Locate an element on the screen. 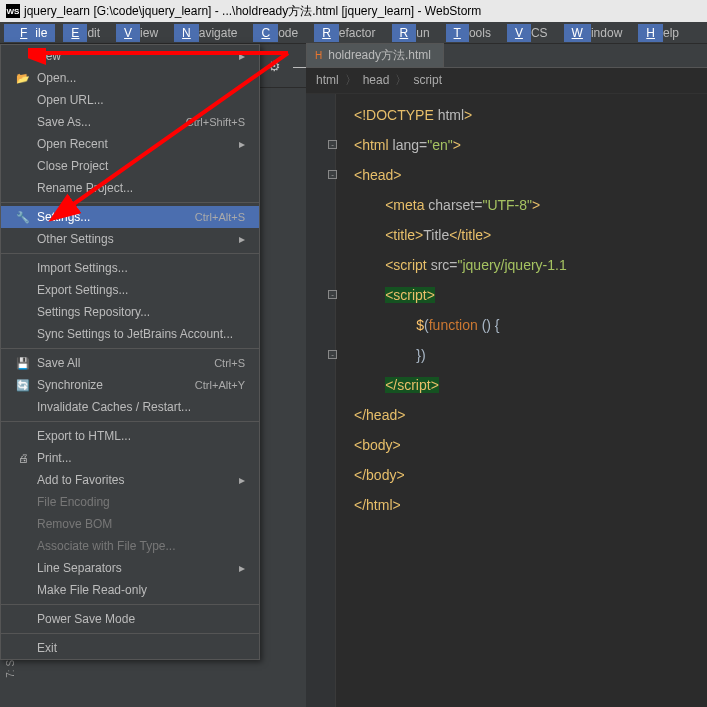  menu-item-label: Print... is located at coordinates (141, 458).